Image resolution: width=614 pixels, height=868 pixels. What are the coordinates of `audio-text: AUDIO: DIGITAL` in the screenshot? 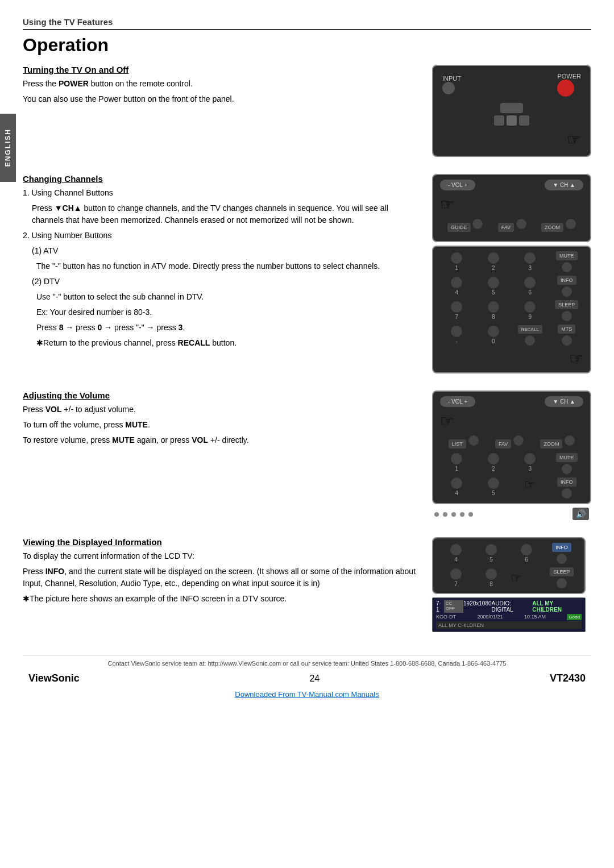 It's located at (512, 607).